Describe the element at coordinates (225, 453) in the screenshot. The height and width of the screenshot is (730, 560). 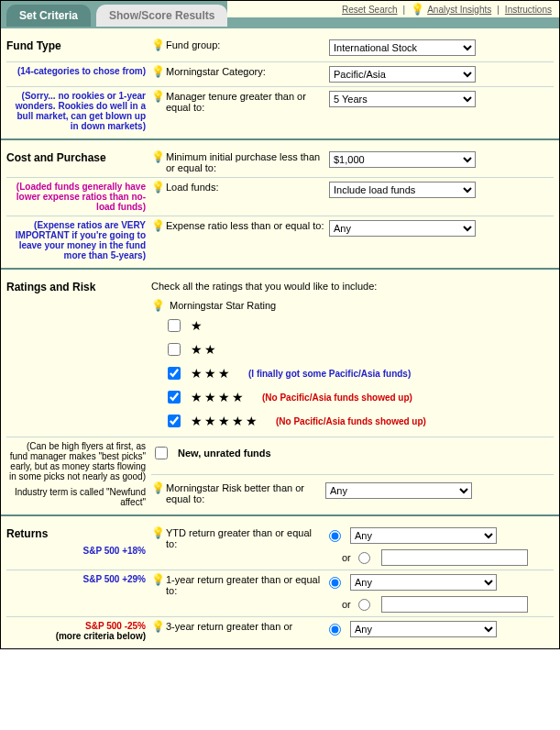
I see `new-funds-label: New, unrated funds` at that location.